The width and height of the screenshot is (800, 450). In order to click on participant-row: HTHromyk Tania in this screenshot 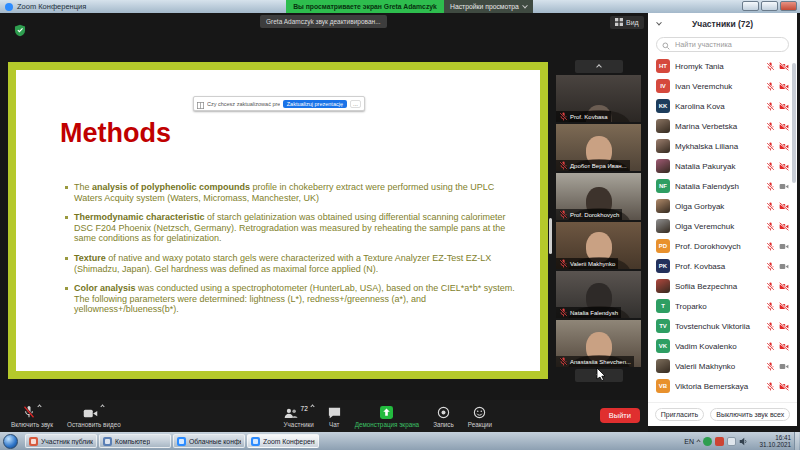, I will do `click(722, 66)`.